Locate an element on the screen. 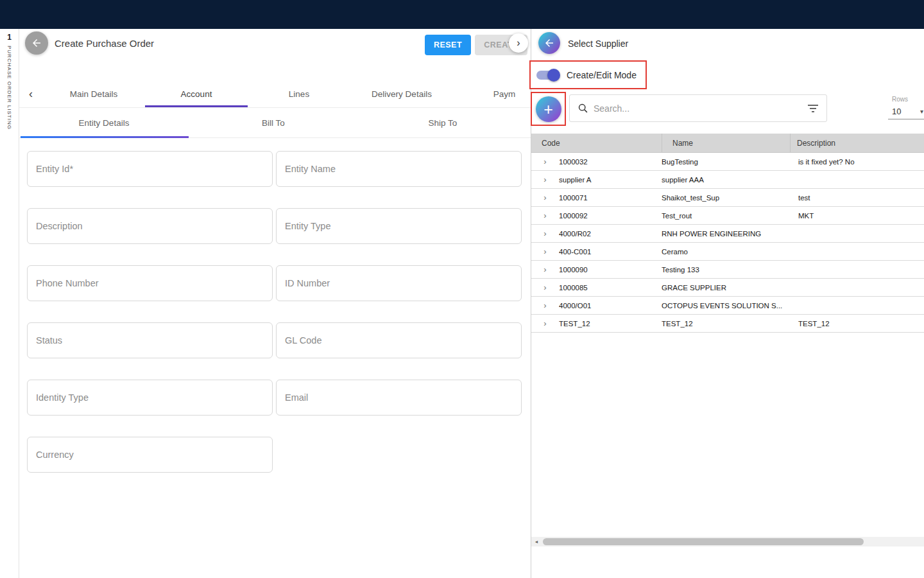  search-input is located at coordinates (701, 109).